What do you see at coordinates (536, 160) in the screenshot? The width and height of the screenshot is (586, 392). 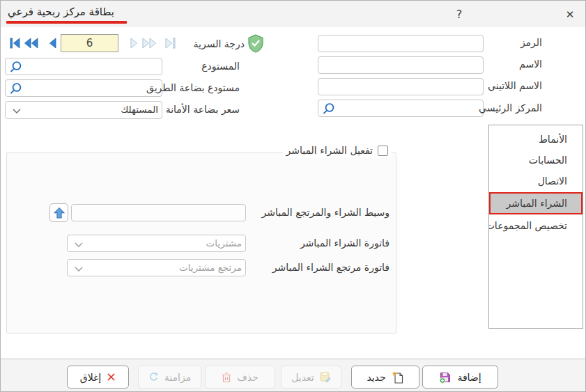 I see `list-item-accounts: الحسابات` at bounding box center [536, 160].